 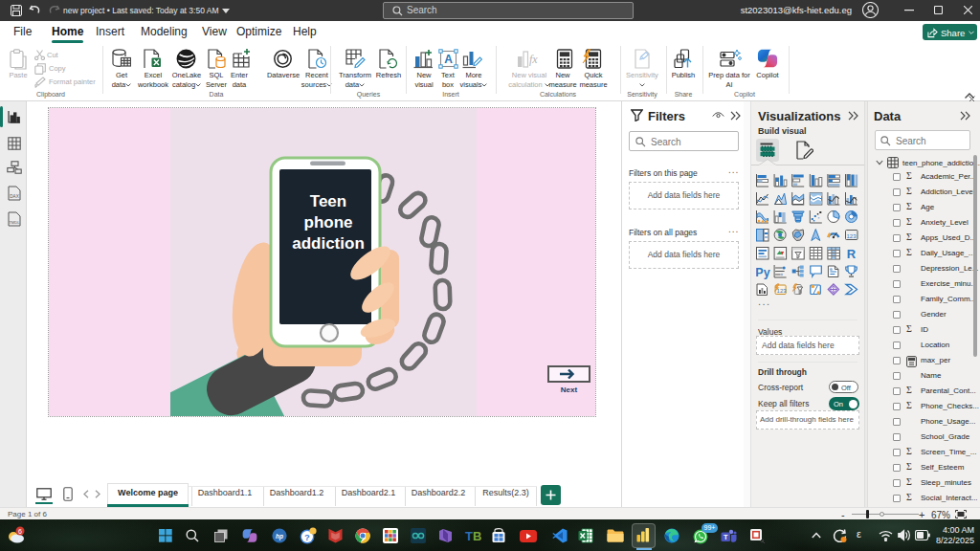 What do you see at coordinates (20, 532) in the screenshot?
I see `svg-text: 6` at bounding box center [20, 532].